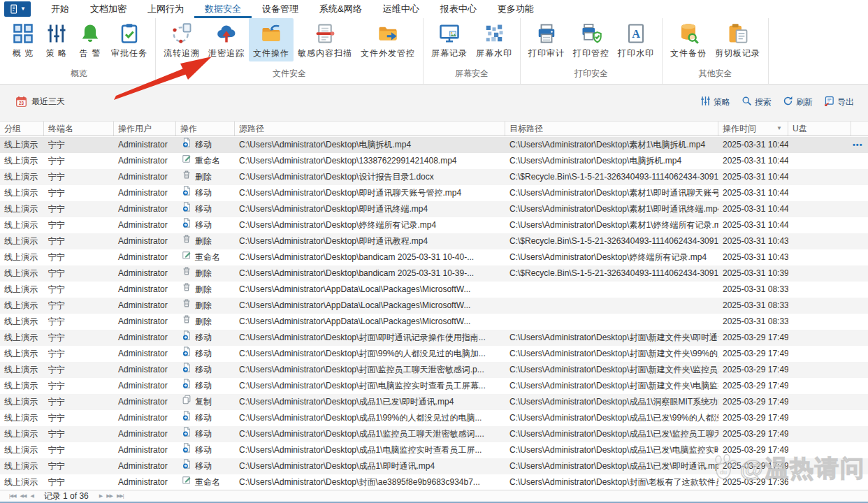 The image size is (868, 503). Describe the element at coordinates (388, 40) in the screenshot. I see `ribbon-button-file-outgoing-control: 文件外发管控` at that location.